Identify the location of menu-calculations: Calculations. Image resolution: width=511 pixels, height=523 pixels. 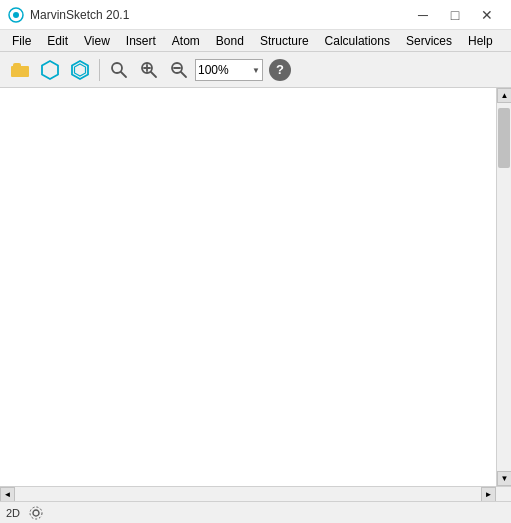
(358, 40).